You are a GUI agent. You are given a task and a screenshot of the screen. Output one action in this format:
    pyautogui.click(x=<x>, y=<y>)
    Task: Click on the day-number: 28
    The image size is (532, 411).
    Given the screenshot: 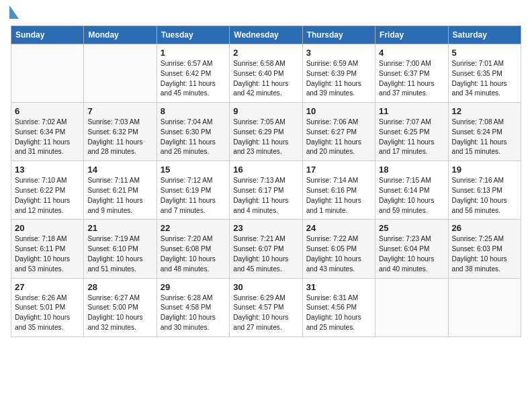 What is the action you would take?
    pyautogui.click(x=120, y=287)
    